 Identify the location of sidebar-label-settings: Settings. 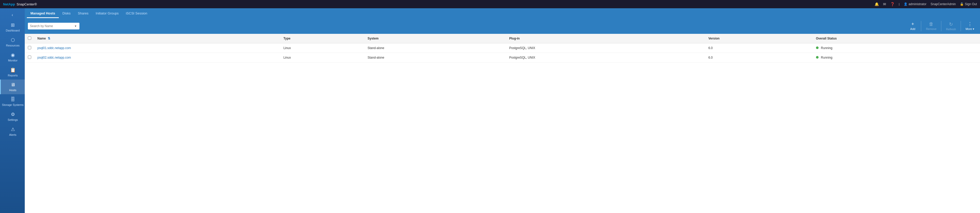
(13, 120).